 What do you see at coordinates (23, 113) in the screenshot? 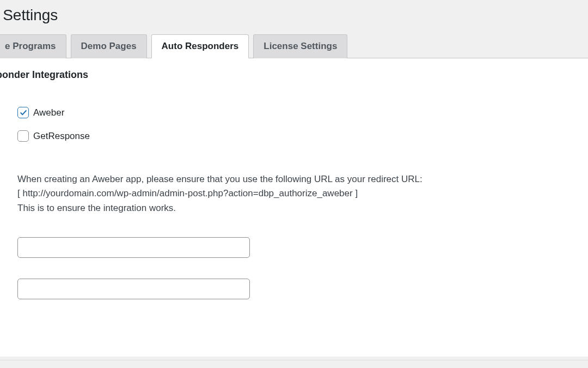
I see `checkmark-icon` at bounding box center [23, 113].